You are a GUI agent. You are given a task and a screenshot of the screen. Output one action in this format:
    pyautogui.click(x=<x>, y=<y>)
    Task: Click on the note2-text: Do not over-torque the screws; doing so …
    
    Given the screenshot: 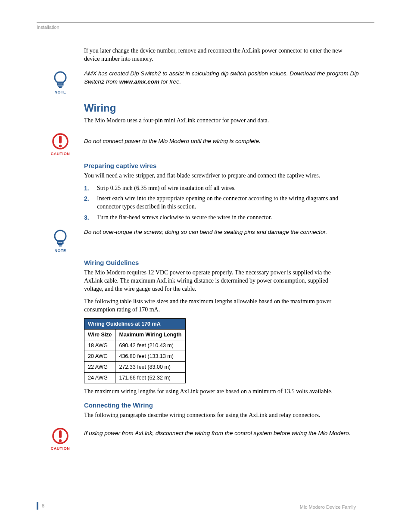 What is the action you would take?
    pyautogui.click(x=229, y=232)
    